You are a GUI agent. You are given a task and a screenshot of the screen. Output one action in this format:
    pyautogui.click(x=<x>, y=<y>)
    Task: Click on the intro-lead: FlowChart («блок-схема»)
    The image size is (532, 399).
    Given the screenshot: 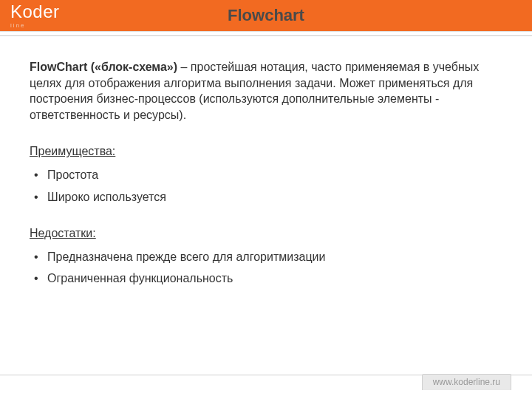 What is the action you would take?
    pyautogui.click(x=103, y=66)
    